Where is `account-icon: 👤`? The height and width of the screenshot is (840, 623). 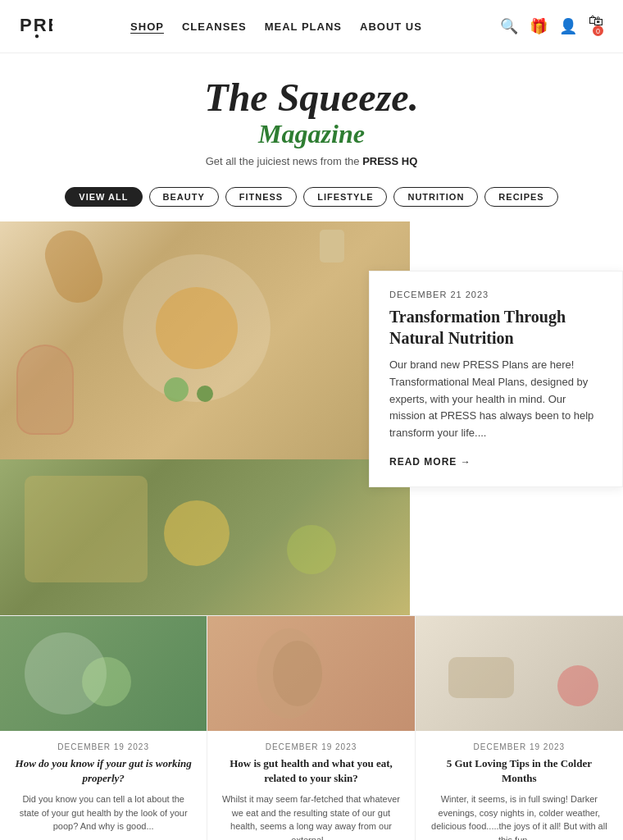 account-icon: 👤 is located at coordinates (568, 26).